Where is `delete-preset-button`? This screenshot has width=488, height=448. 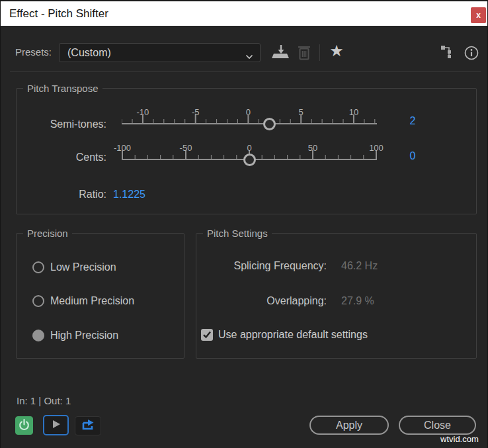
delete-preset-button is located at coordinates (304, 53).